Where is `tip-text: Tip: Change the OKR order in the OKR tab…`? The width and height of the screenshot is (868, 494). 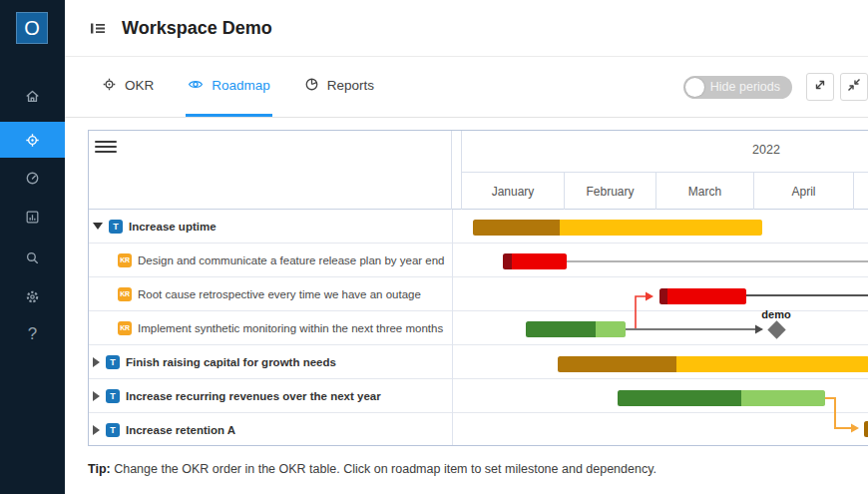
tip-text: Tip: Change the OKR order in the OKR tab… is located at coordinates (478, 469).